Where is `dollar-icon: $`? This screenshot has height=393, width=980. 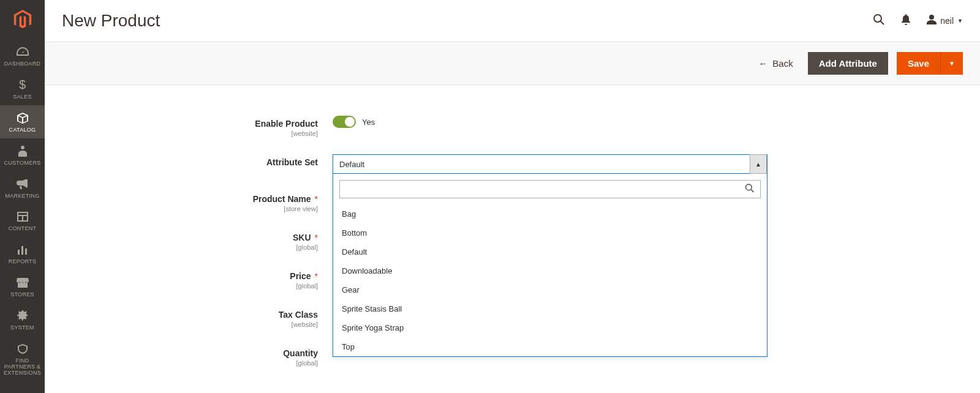 dollar-icon: $ is located at coordinates (22, 85).